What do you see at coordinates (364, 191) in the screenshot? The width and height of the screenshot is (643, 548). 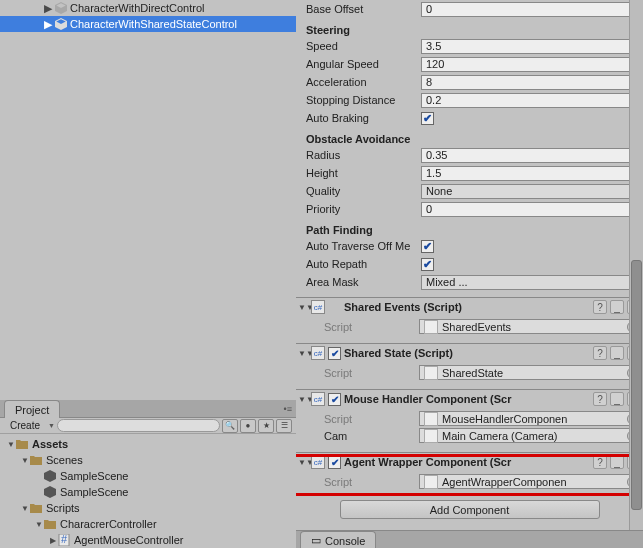 I see `quality-label: Quality` at bounding box center [364, 191].